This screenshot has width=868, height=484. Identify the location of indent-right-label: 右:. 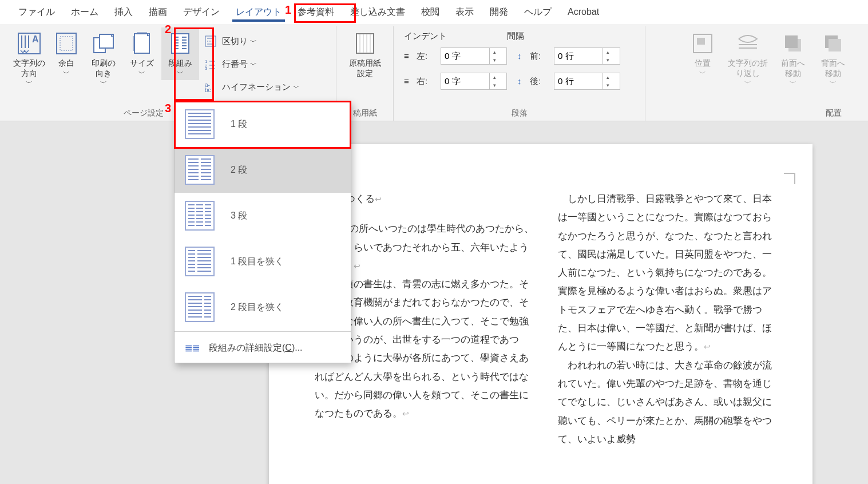
(422, 81).